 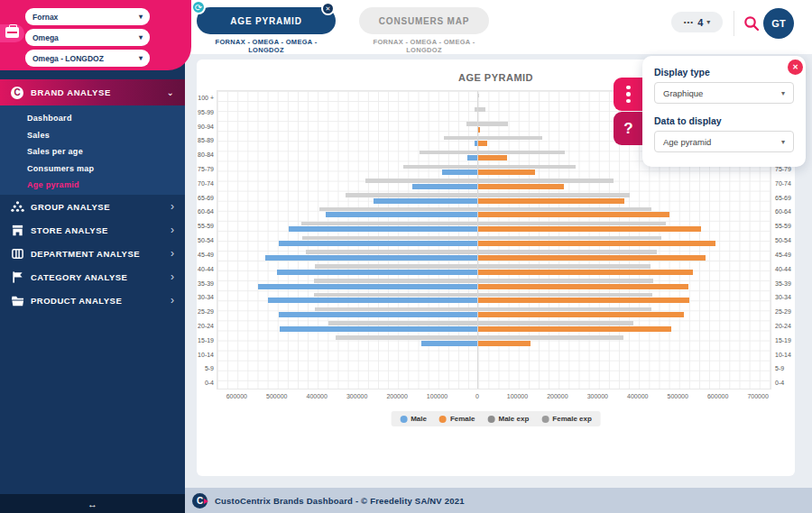 What do you see at coordinates (92, 92) in the screenshot?
I see `sidebar-section-brand-analyse: C BRAND ANALYSE ⌄` at bounding box center [92, 92].